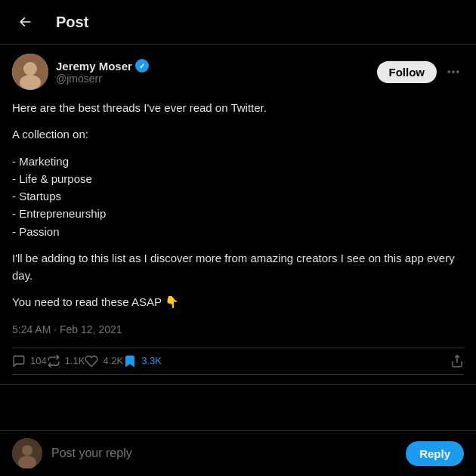  Describe the element at coordinates (453, 72) in the screenshot. I see `more-button` at that location.